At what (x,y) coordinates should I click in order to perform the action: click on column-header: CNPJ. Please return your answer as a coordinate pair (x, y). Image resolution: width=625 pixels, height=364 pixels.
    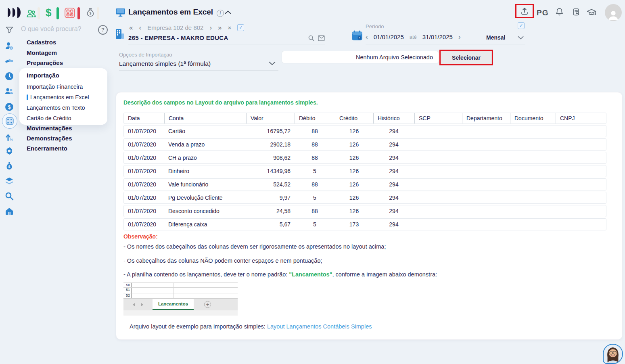
    Looking at the image, I should click on (581, 118).